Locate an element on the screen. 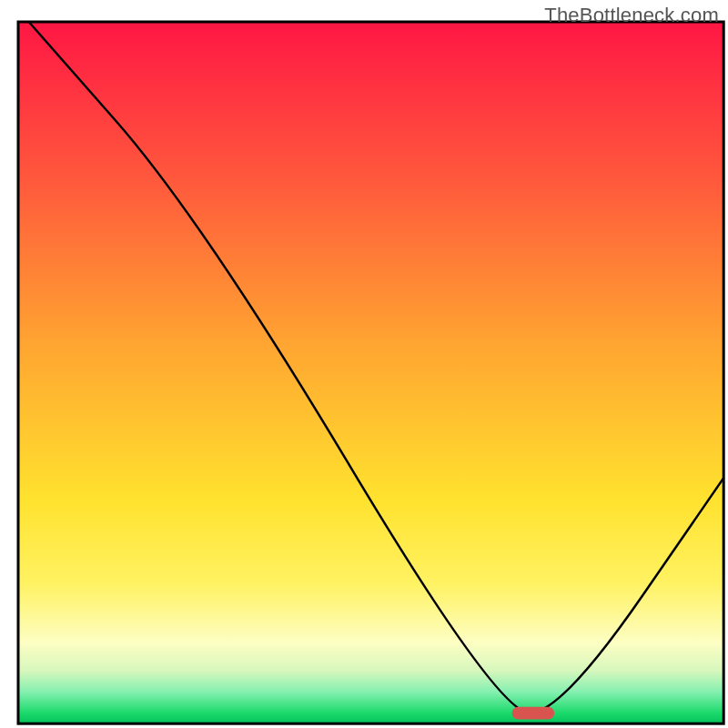 Image resolution: width=728 pixels, height=728 pixels. watermark-text: TheBottleneck.com is located at coordinates (632, 15).